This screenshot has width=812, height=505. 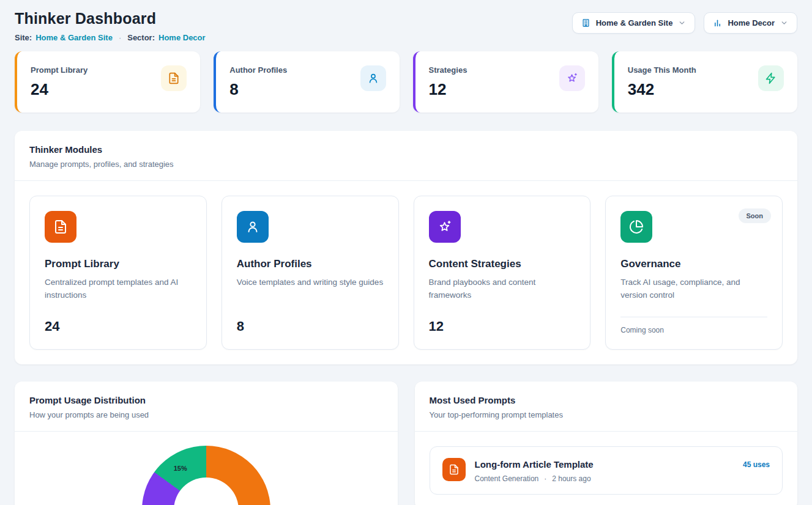 What do you see at coordinates (310, 282) in the screenshot?
I see `module-description: Voice templates and writing style guides` at bounding box center [310, 282].